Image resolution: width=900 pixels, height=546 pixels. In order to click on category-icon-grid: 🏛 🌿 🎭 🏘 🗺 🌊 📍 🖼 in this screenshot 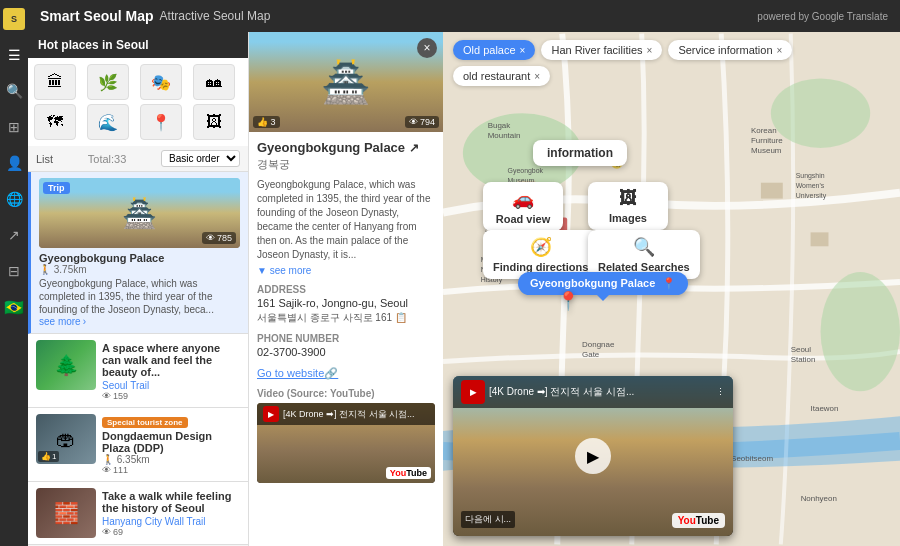, I will do `click(138, 102)`.